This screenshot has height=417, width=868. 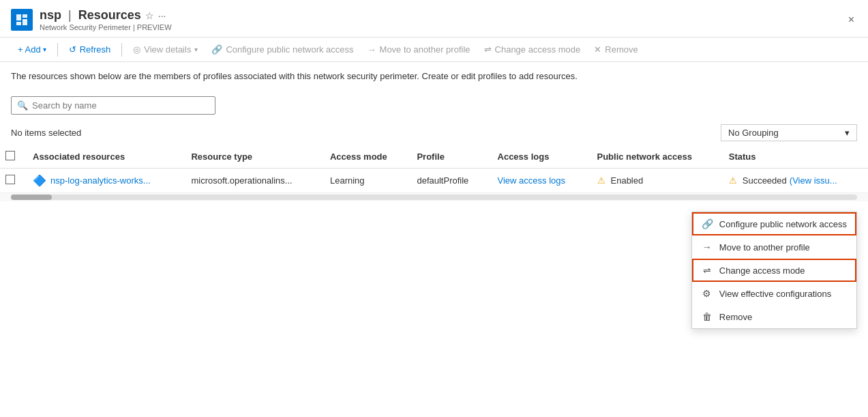 What do you see at coordinates (12, 181) in the screenshot?
I see `row-checkbox-cell` at bounding box center [12, 181].